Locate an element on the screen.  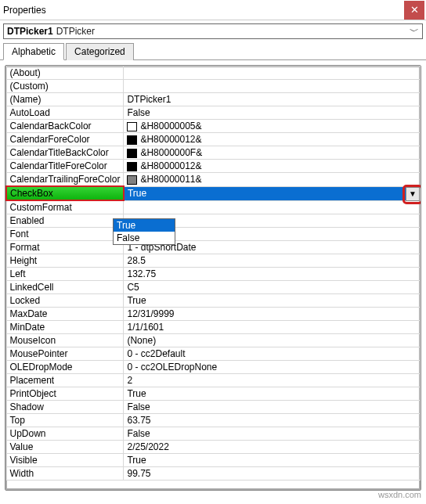
property-row: CustomFormat is located at coordinates (213, 207).